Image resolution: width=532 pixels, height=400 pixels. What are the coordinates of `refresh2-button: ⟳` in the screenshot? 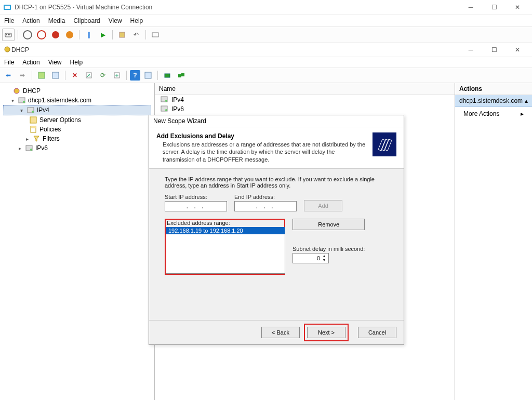 It's located at (103, 75).